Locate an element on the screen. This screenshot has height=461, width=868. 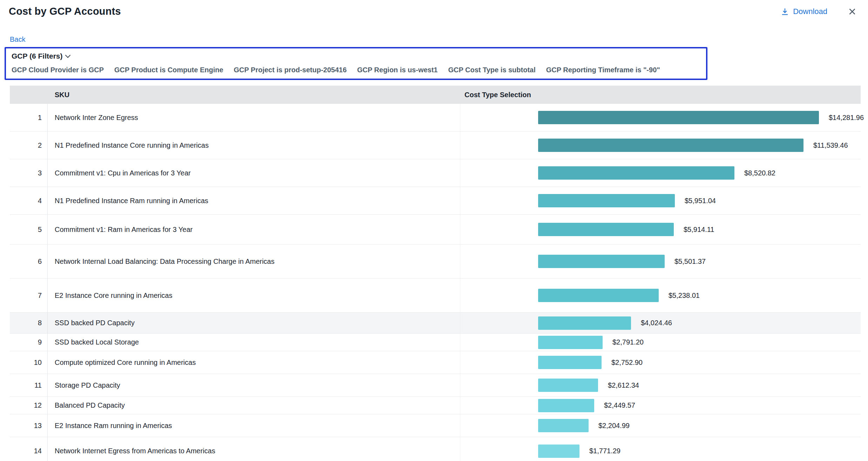
sku-label: Compute optimized Core running in Americ… is located at coordinates (254, 362).